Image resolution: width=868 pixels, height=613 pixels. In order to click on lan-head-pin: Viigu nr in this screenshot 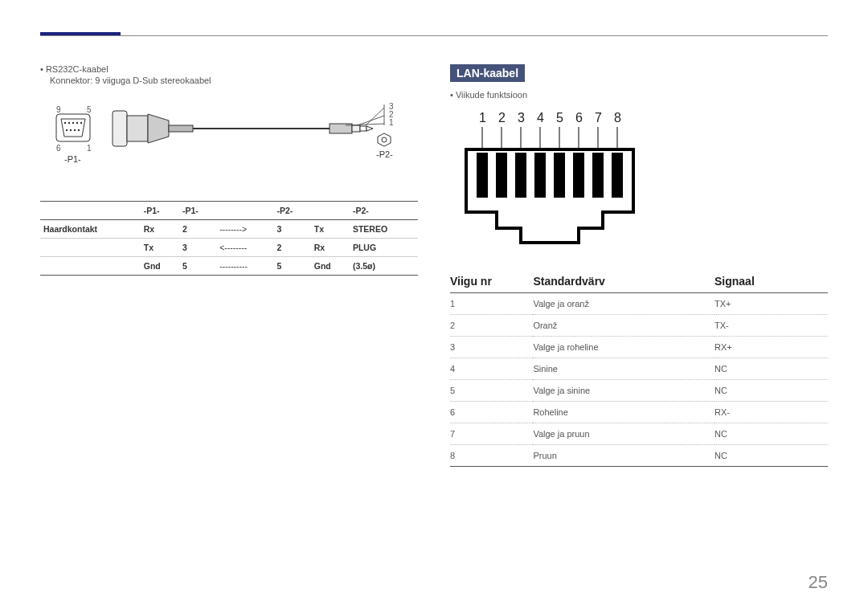, I will do `click(492, 281)`.